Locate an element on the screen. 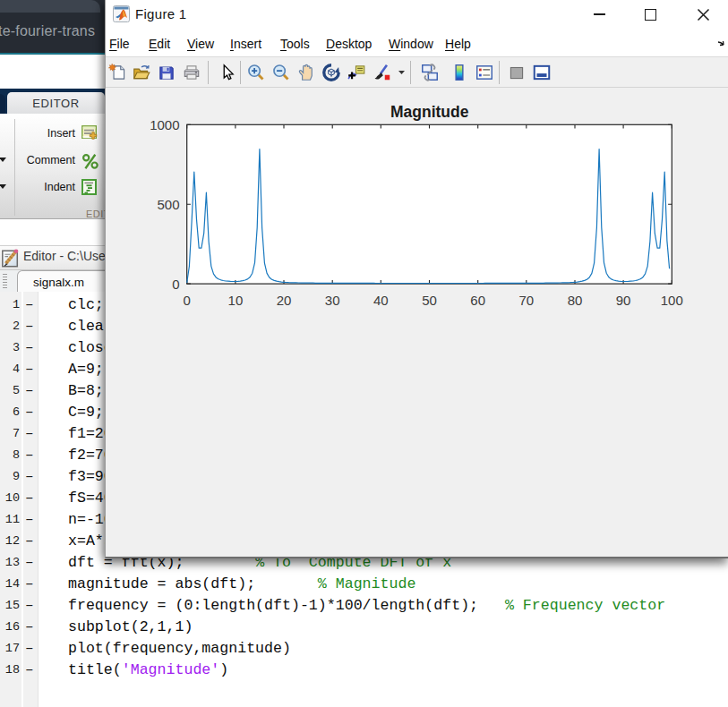  svg-text: 70 is located at coordinates (527, 301).